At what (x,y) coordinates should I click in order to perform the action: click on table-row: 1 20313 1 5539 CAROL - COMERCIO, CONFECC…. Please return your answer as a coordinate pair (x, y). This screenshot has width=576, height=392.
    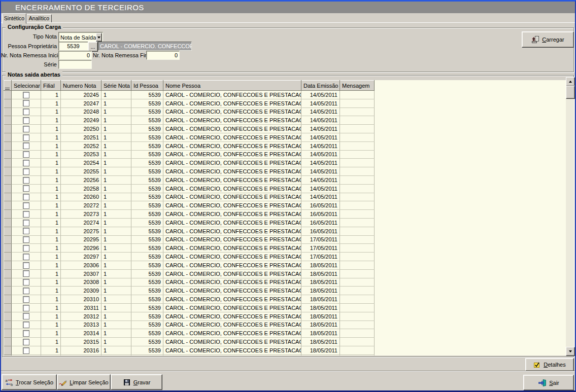
    Looking at the image, I should click on (285, 325).